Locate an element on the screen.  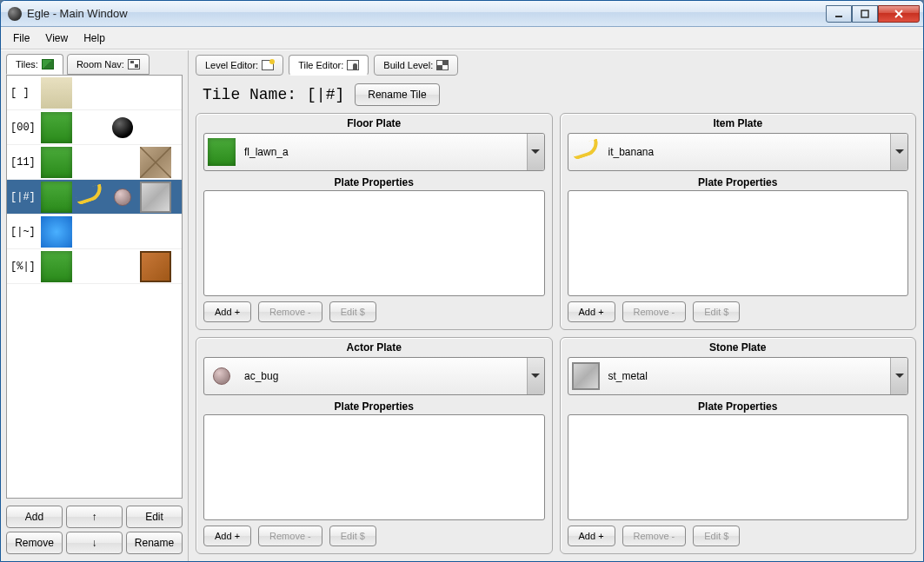
actor-select: ac_bug is located at coordinates (374, 376).